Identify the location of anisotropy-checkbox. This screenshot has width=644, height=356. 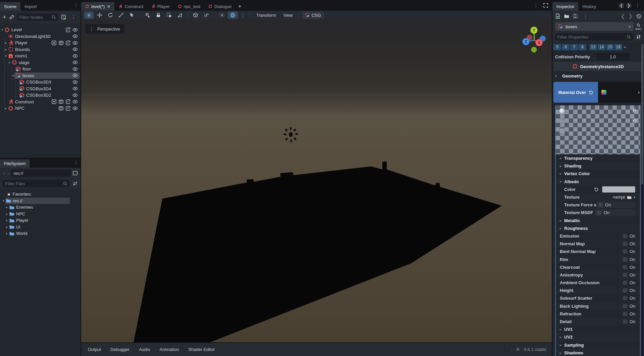
(625, 275).